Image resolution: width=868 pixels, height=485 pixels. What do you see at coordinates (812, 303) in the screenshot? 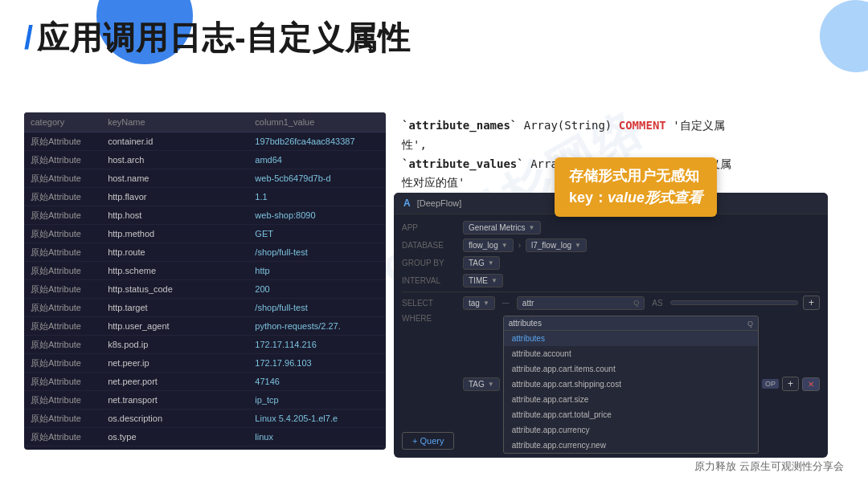
I see `select-plus-btn: +` at bounding box center [812, 303].